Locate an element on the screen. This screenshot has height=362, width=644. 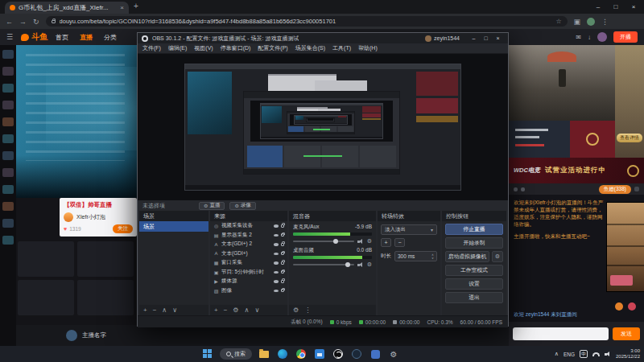
mixer-menu-icon is located at coordinates (308, 311).